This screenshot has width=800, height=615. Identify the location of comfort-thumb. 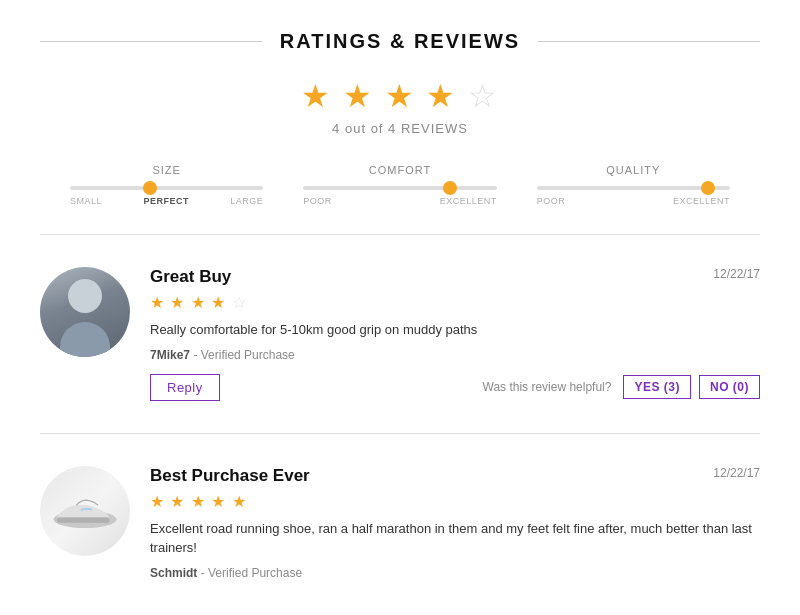
(450, 188).